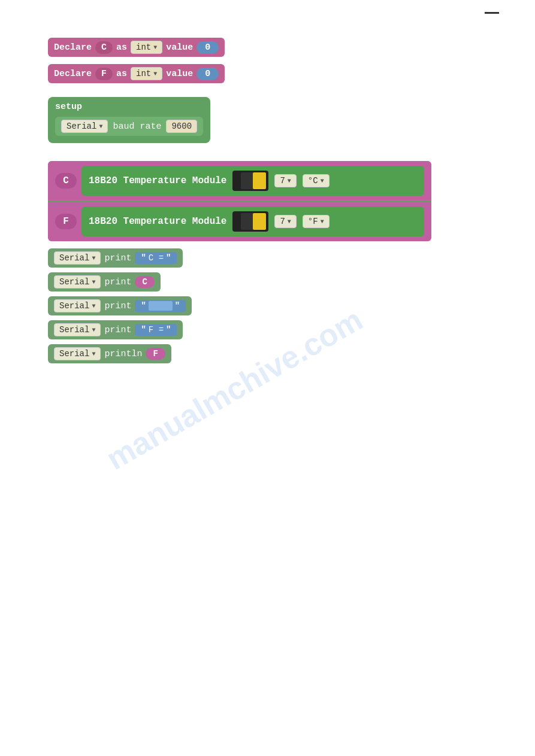 The width and height of the screenshot is (535, 756). I want to click on serial-baud-block: Serial ▼ baud rate 9600, so click(129, 126).